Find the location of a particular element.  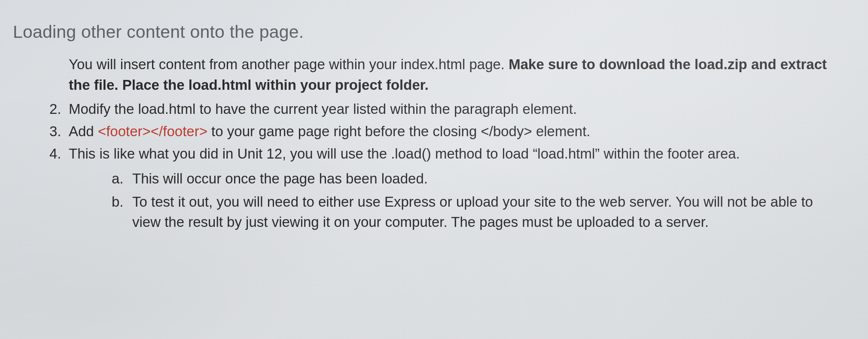

sub-item-a: a. This will occur once the page has bee… is located at coordinates (471, 179).